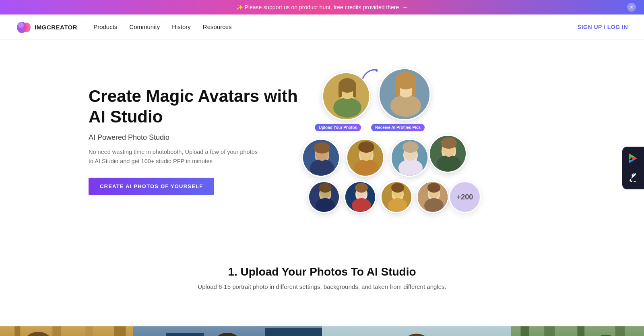  What do you see at coordinates (633, 158) in the screenshot?
I see `play-store-button` at bounding box center [633, 158].